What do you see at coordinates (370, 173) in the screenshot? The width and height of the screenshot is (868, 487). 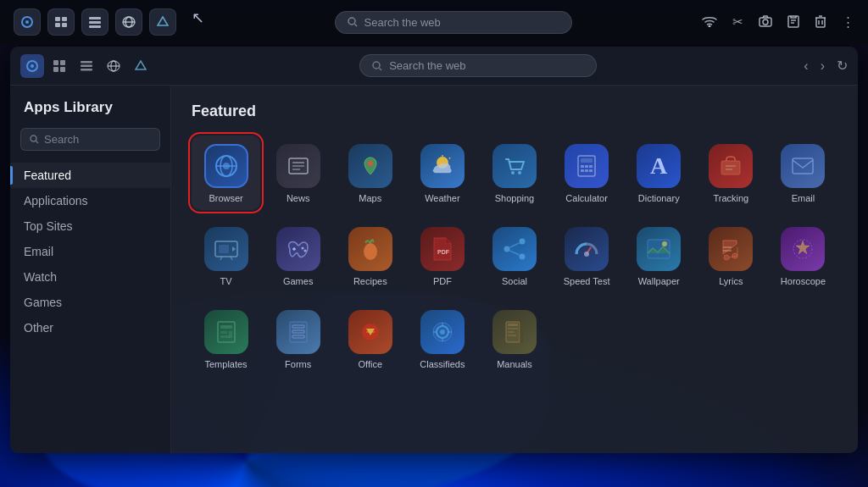 I see `app-maps: Maps` at bounding box center [370, 173].